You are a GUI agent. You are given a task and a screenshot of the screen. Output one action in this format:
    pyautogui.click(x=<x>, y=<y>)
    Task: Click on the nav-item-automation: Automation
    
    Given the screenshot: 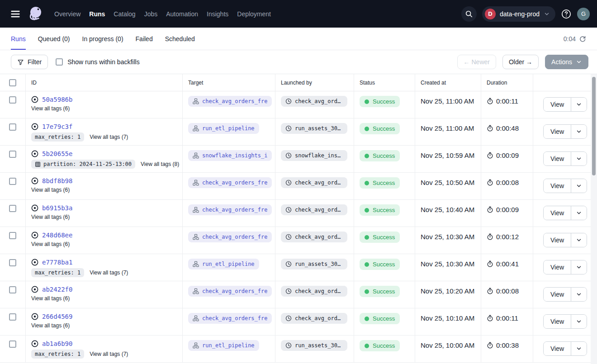 What is the action you would take?
    pyautogui.click(x=182, y=14)
    